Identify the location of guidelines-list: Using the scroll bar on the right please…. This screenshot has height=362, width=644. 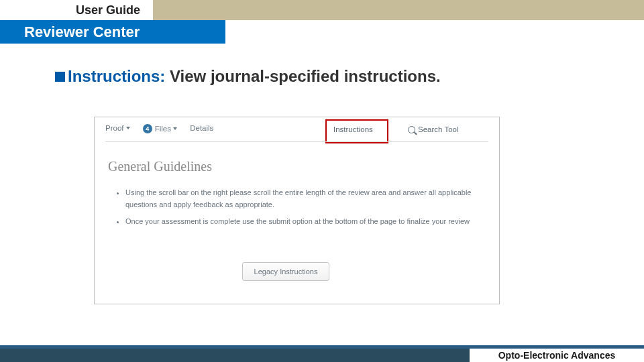
(297, 210).